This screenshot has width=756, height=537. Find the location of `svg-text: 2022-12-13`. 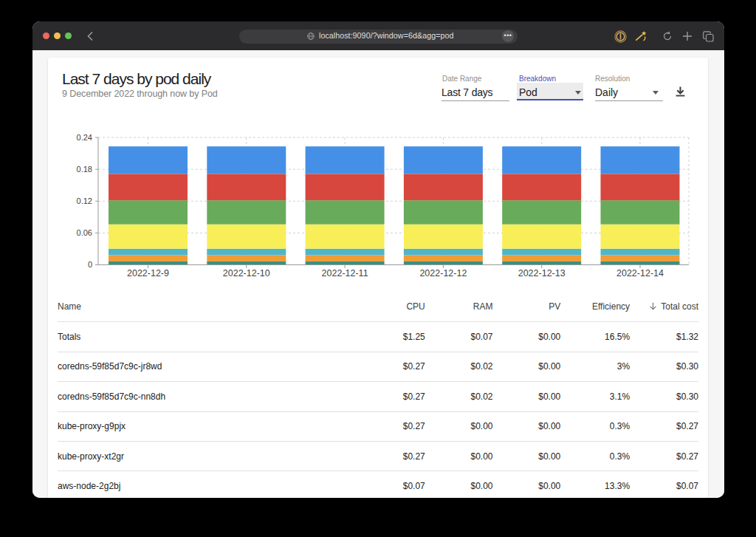

svg-text: 2022-12-13 is located at coordinates (542, 273).